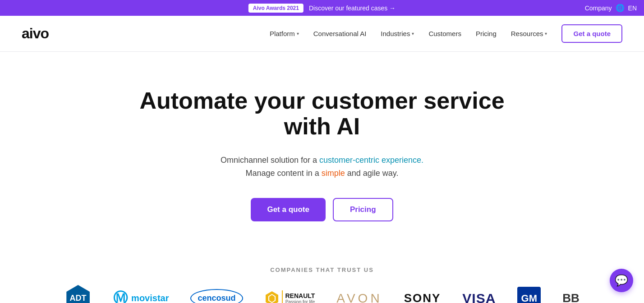 Image resolution: width=644 pixels, height=303 pixels. I want to click on header: aivo Platform ▾ Conversational AI Indust…, so click(322, 34).